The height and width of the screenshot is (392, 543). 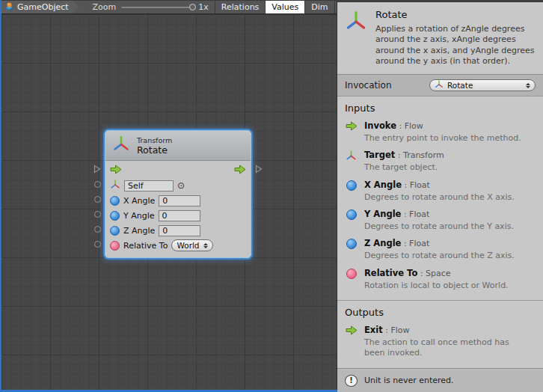 What do you see at coordinates (440, 197) in the screenshot?
I see `pin-description: Degrees to rotate around the X axis.` at bounding box center [440, 197].